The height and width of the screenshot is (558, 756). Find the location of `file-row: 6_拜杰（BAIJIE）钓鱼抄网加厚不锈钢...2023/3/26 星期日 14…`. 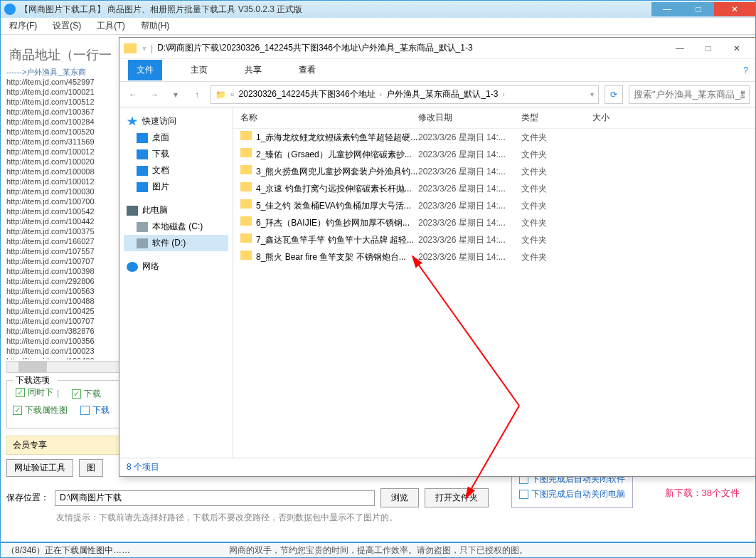

file-row: 6_拜杰（BAIJIE）钓鱼抄网加厚不锈钢...2023/3/26 星期日 14… is located at coordinates (494, 223).